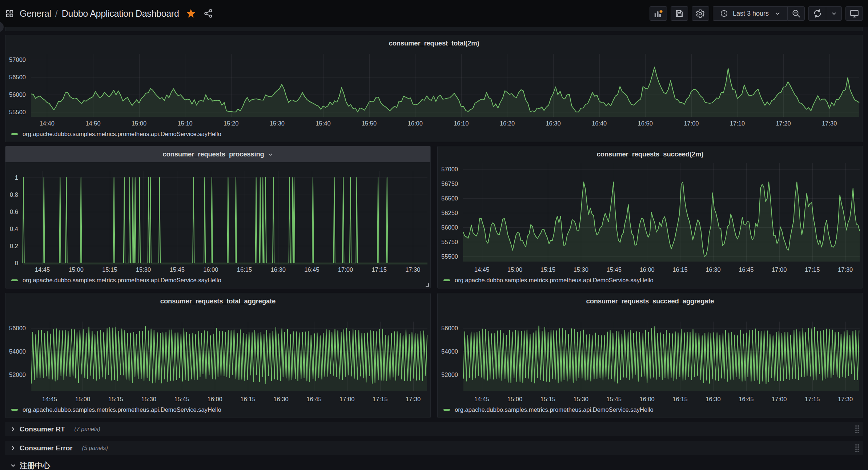  Describe the element at coordinates (9, 14) in the screenshot. I see `apps-icon` at that location.